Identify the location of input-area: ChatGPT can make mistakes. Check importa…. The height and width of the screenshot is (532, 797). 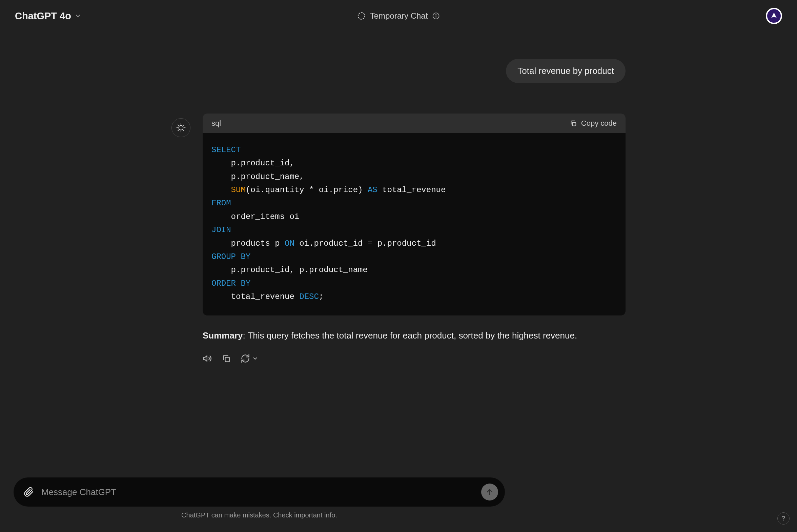
(259, 505).